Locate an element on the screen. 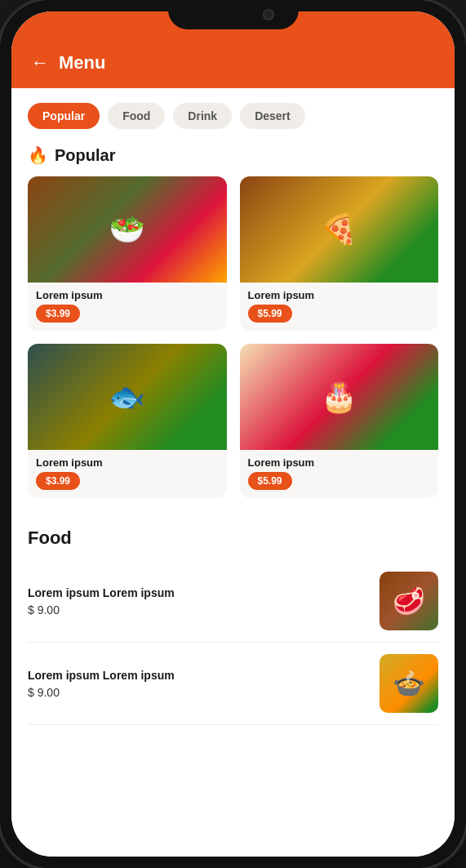  food-list-item-2-info: Lorem ipsum Lorem ipsum $ 9.00 is located at coordinates (197, 684).